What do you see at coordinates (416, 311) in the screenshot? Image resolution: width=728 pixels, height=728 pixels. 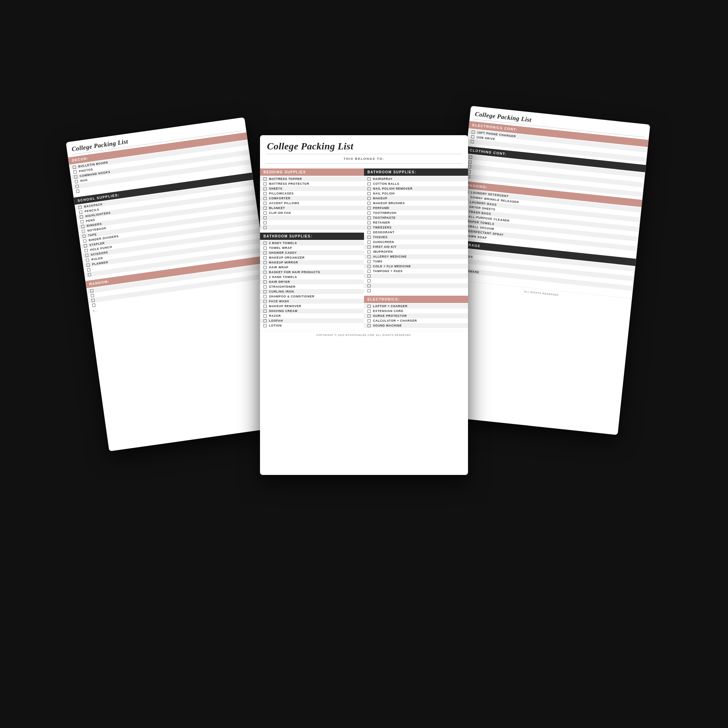 I see `list-item: EXTENSION CORD` at bounding box center [416, 311].